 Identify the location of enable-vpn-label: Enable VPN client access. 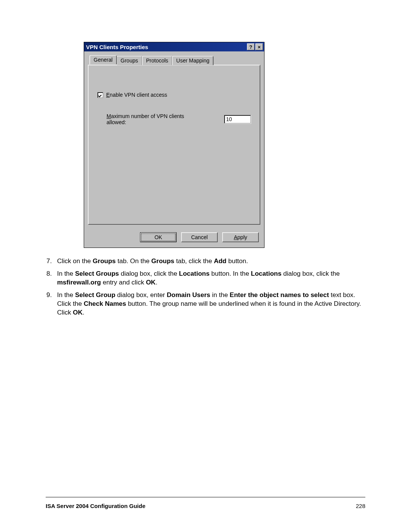
(137, 95).